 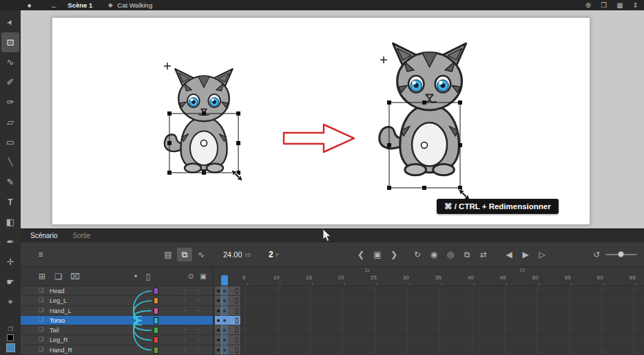 What do you see at coordinates (332, 311) in the screenshot?
I see `layer-row-hand_l: ❑Hand_L··` at bounding box center [332, 311].